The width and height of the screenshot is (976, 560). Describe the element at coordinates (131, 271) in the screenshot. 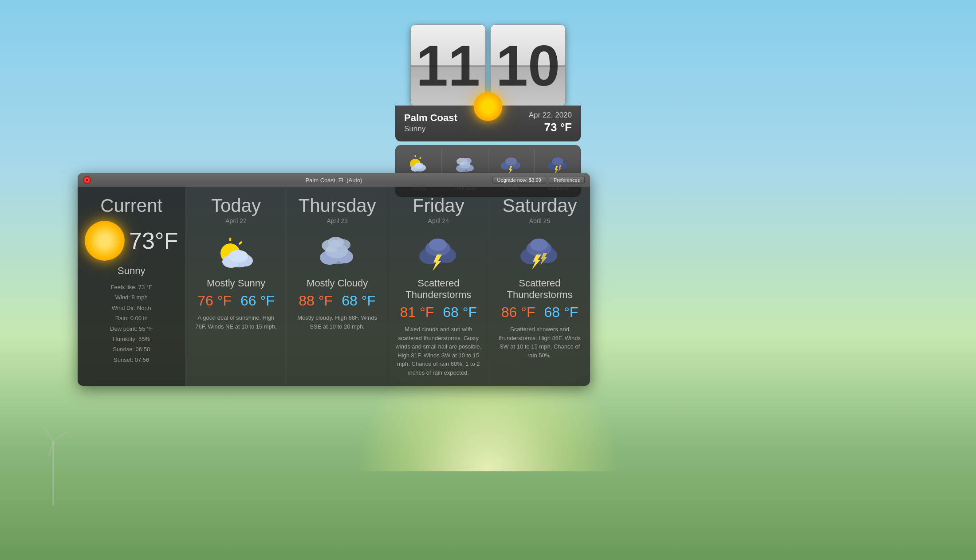

I see `current-condition: Sunny` at that location.